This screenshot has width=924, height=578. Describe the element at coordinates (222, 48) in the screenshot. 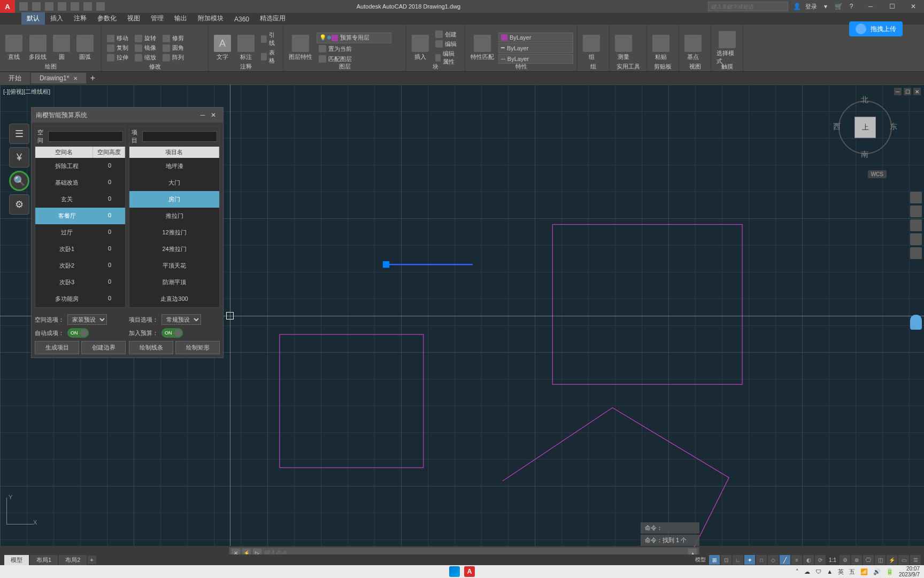

I see `text-button: A文字` at that location.